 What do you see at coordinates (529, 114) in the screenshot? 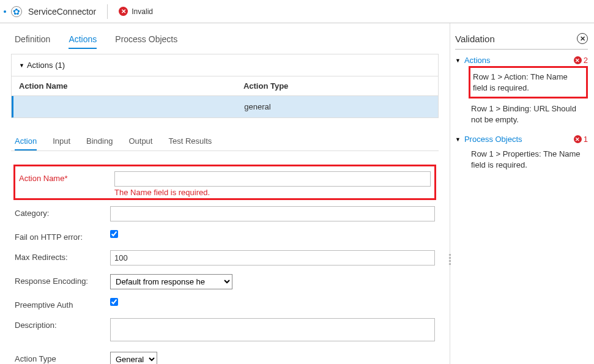
I see `validation-item: Row 1 > Binding: URL Should not be empty…` at bounding box center [529, 114].